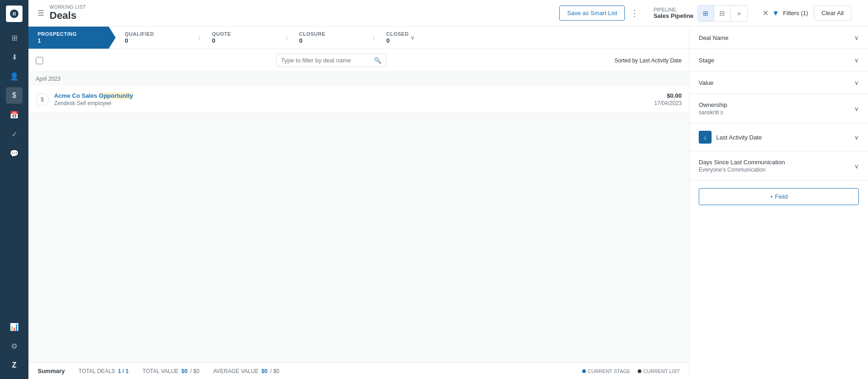 The image size is (868, 379). Describe the element at coordinates (448, 13) in the screenshot. I see `header: ☰ WORKING LIST Deals Save as Smart List …` at that location.